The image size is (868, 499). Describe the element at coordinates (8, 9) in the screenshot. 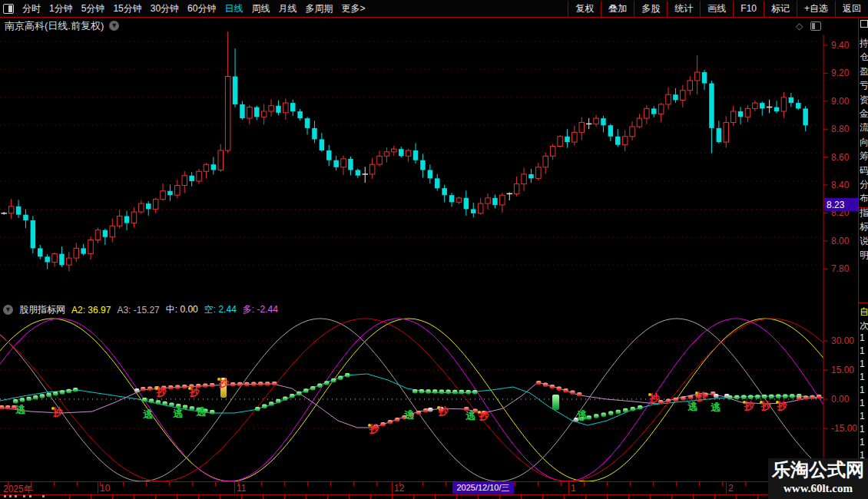

I see `window-split-icon` at that location.